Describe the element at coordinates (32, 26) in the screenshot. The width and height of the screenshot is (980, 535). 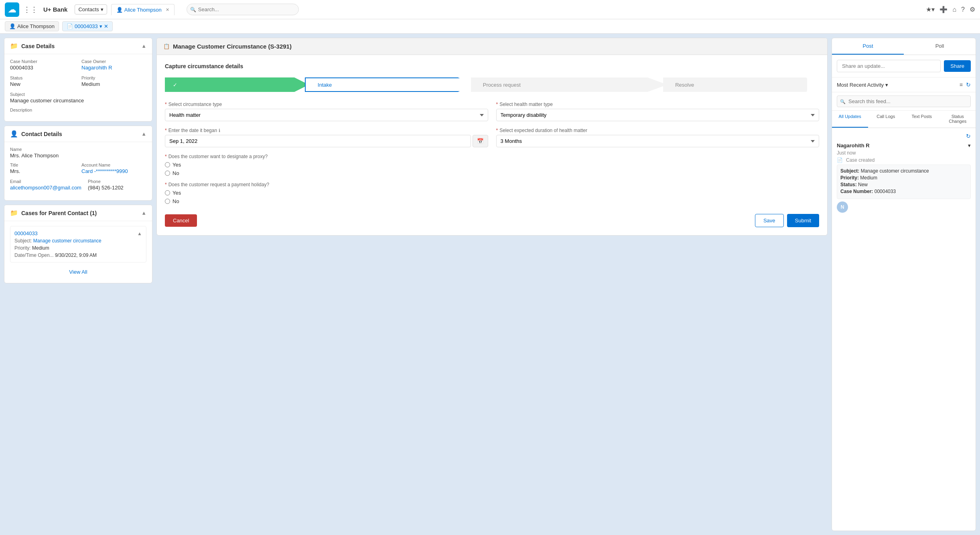
I see `breadcrumb-alice-thompson: 👤 Alice Thompson` at that location.